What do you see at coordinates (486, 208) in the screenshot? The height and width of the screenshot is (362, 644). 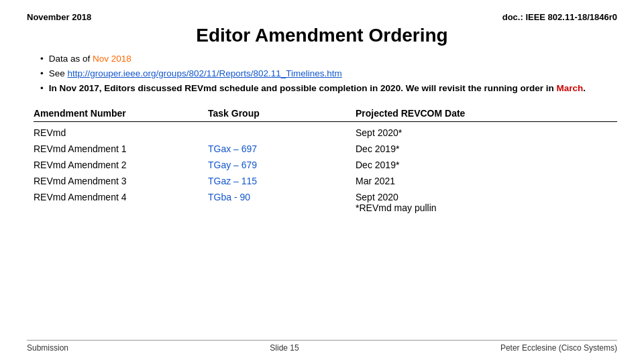 I see `revcom-line2: *REVmd may pullin` at bounding box center [486, 208].